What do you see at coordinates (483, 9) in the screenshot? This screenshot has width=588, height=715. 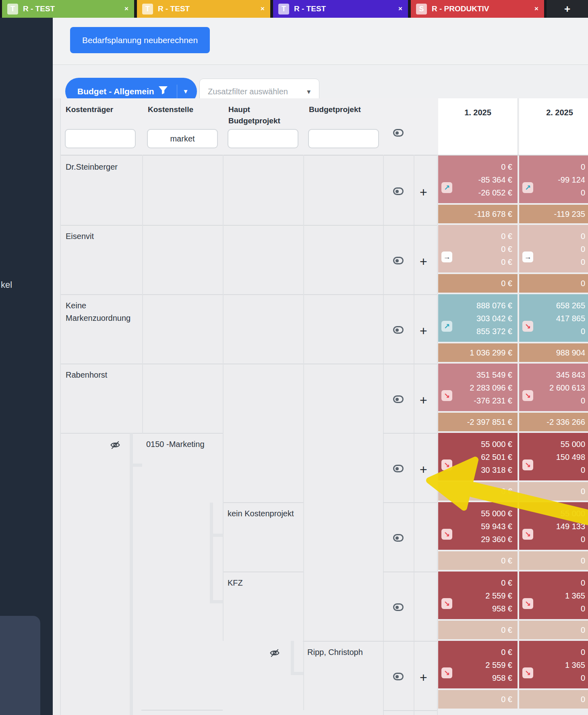 I see `tab-title: R - PRODUKTIV` at bounding box center [483, 9].